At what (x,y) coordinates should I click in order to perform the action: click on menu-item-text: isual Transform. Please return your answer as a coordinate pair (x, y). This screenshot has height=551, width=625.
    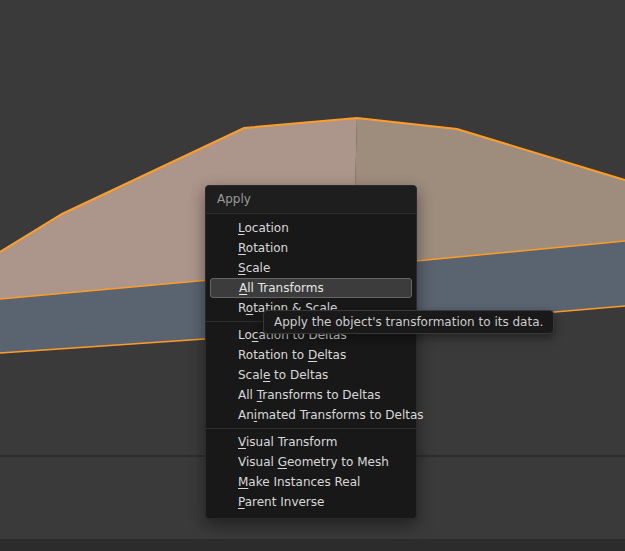
    Looking at the image, I should click on (292, 442).